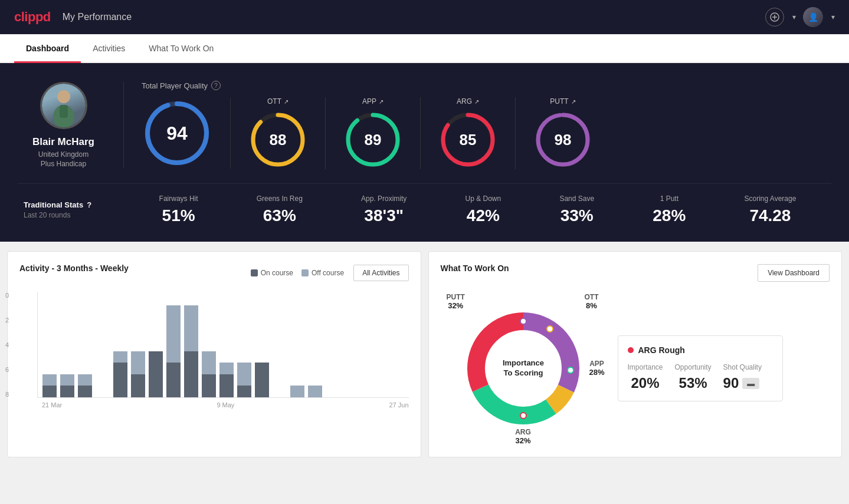  I want to click on all-activities-button: All Activities, so click(381, 273).